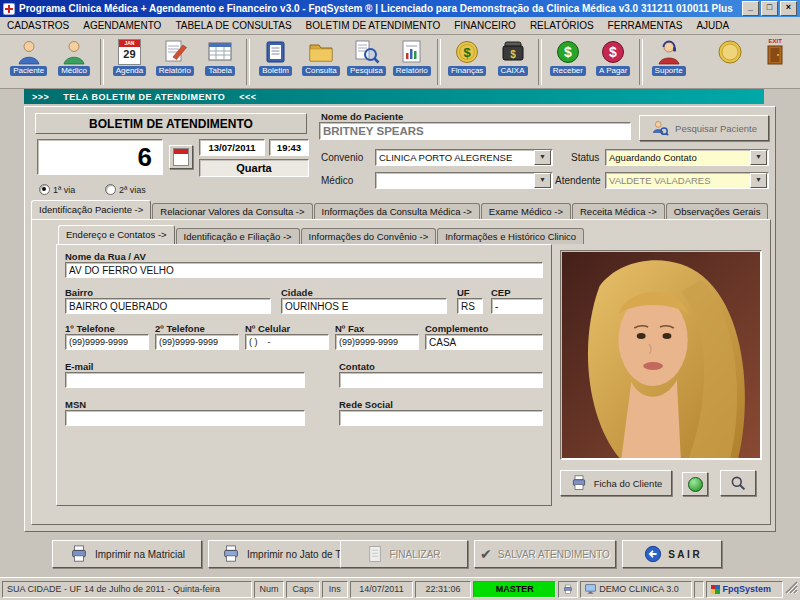 The image size is (800, 600). Describe the element at coordinates (74, 62) in the screenshot. I see `toolbar-button-medico: Médico` at that location.